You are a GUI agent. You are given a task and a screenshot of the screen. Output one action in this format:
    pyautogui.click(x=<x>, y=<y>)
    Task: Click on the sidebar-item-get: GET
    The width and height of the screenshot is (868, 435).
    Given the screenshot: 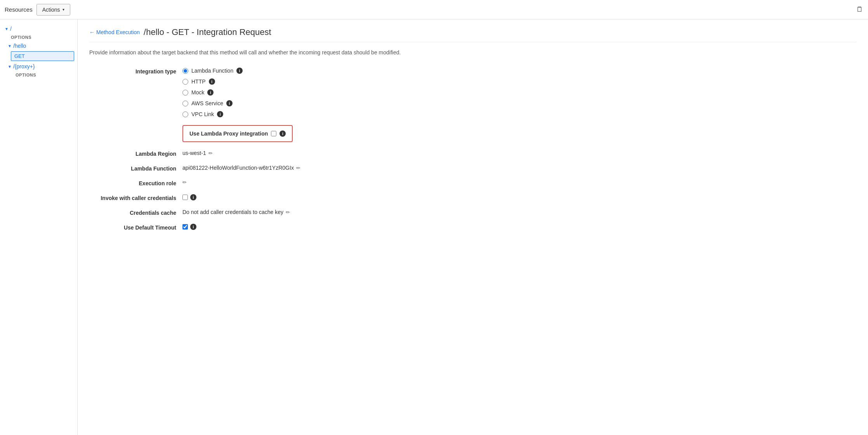 What is the action you would take?
    pyautogui.click(x=43, y=56)
    